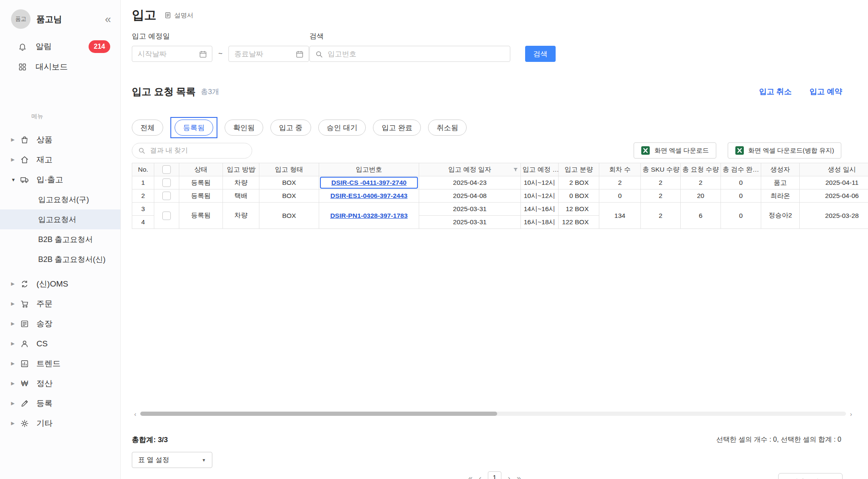 The width and height of the screenshot is (868, 479). I want to click on cell-select, so click(167, 216).